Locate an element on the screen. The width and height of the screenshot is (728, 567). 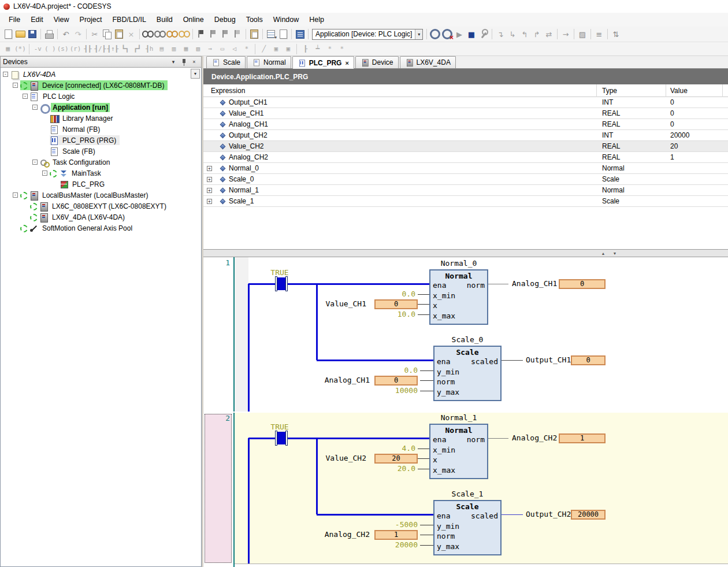
fbd-tool-icon-17: → is located at coordinates (210, 49).